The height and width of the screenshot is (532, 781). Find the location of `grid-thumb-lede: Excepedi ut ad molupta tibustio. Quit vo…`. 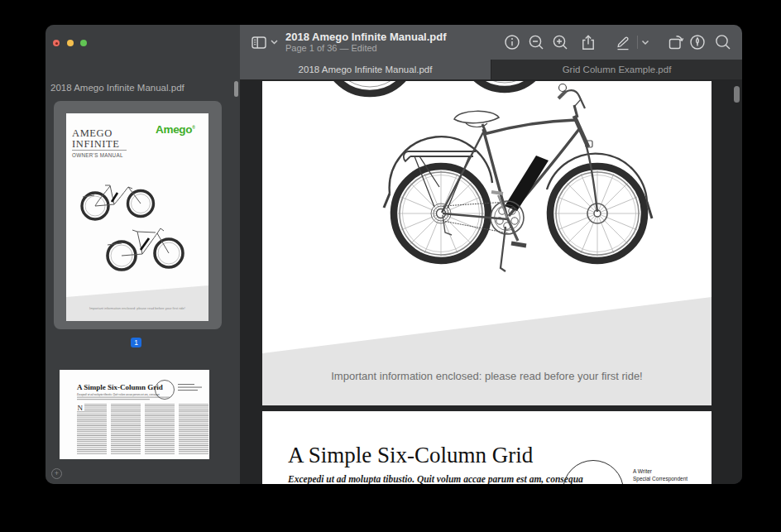

grid-thumb-lede: Excepedi ut ad molupta tibustio. Quit vo… is located at coordinates (117, 395).